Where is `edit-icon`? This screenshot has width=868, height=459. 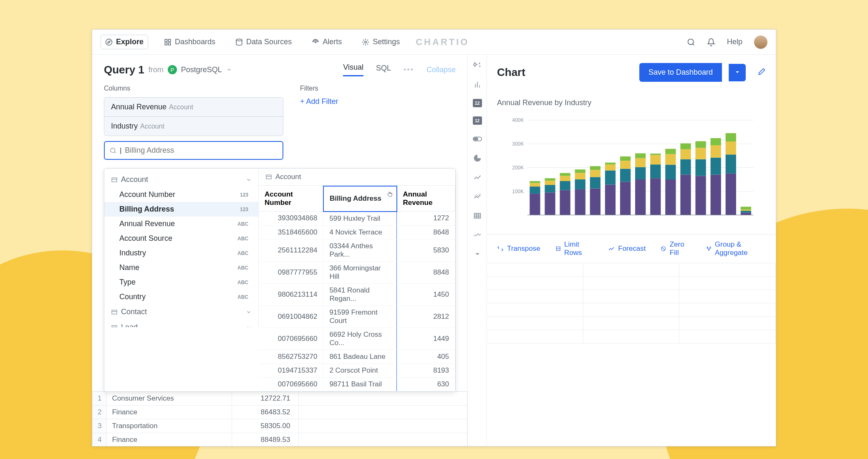
edit-icon is located at coordinates (762, 73).